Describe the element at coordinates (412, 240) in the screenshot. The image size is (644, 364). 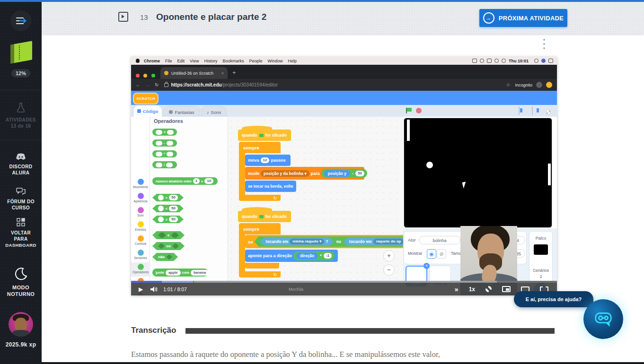
I see `actor-label: Ator` at that location.